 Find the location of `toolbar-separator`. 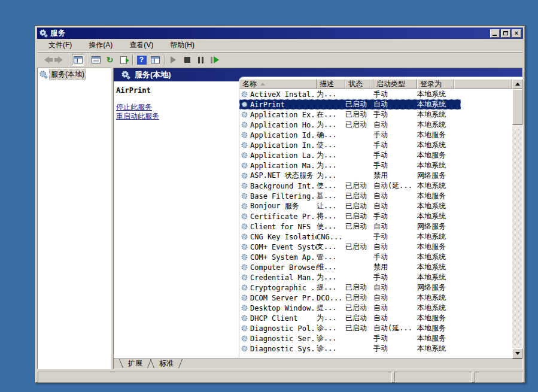

toolbar-separator is located at coordinates (69, 60).